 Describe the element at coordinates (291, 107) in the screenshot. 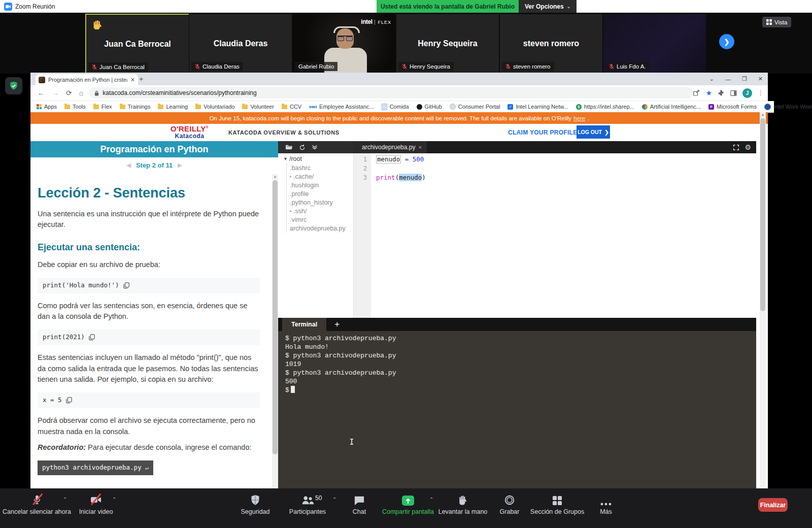

I see `bookmark-folder: CCV` at that location.